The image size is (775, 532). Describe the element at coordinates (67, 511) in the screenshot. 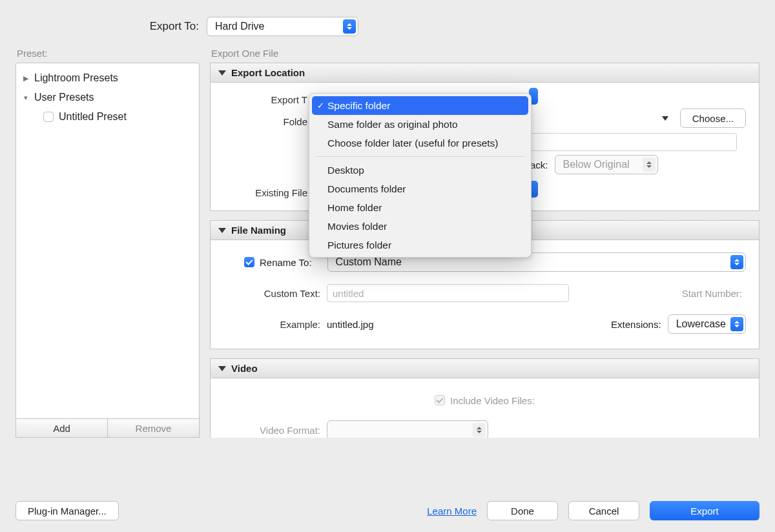

I see `plugin-manager-button: Plug-in Manager...` at that location.